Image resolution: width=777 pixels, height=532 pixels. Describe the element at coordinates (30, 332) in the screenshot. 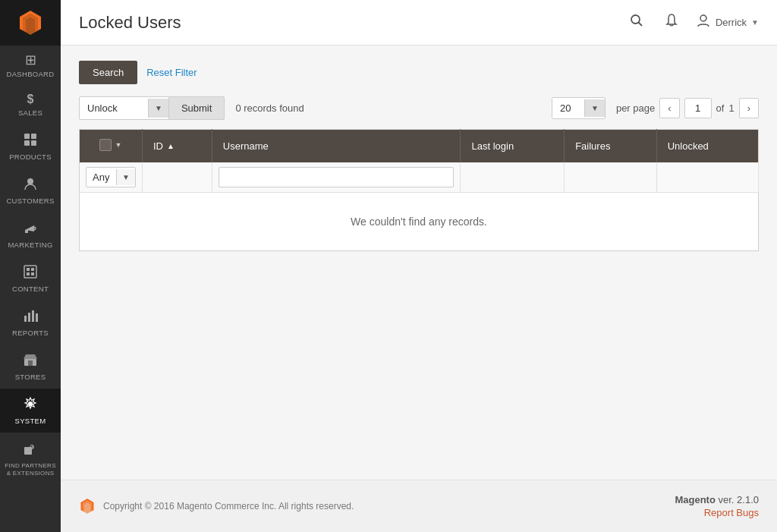

I see `sidebar-label-reports: REPORTS` at that location.